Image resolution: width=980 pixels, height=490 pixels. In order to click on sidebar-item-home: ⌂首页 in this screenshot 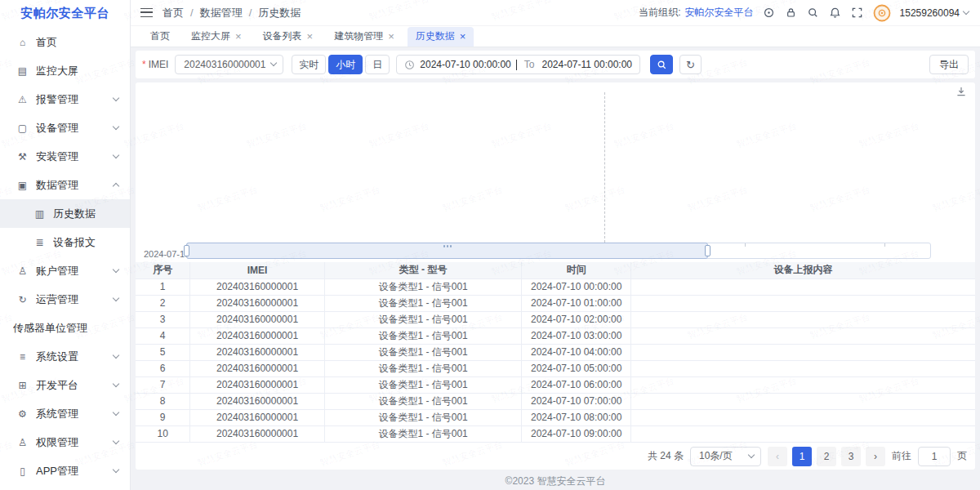, I will do `click(65, 42)`.